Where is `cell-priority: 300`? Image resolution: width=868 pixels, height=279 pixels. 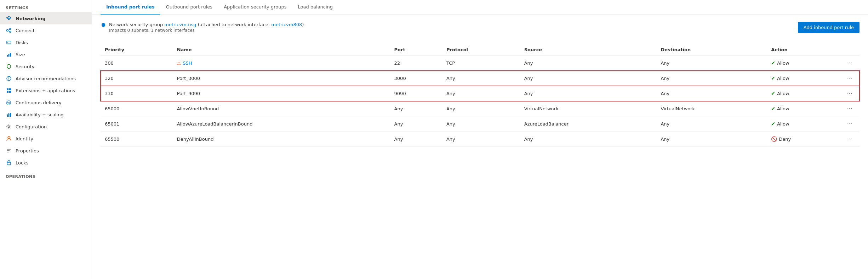
cell-priority: 300 is located at coordinates (137, 63).